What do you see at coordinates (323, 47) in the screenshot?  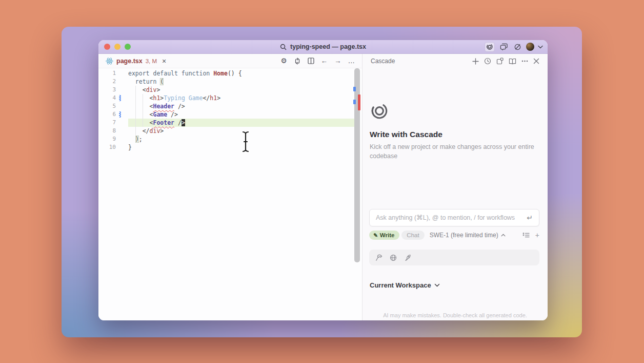 I see `titlebar: typing-speed — page.tsx` at bounding box center [323, 47].